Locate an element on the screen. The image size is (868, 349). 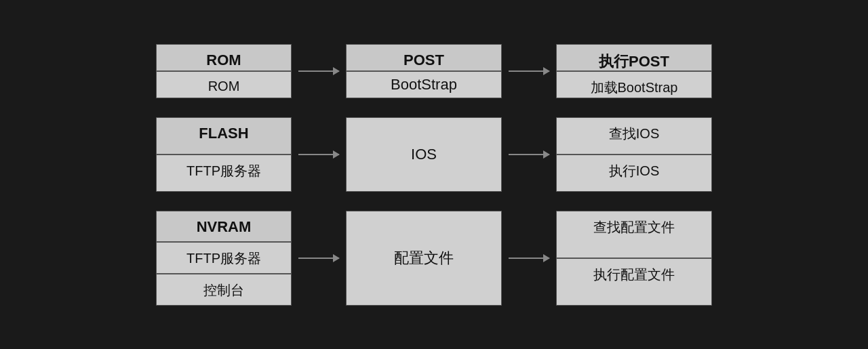
arrow-icon-1b is located at coordinates (529, 71).